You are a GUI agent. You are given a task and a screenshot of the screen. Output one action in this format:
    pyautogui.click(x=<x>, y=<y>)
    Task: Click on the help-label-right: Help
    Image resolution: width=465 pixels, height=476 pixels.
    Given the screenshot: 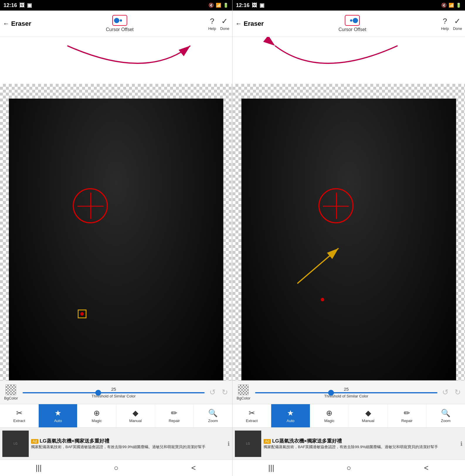 What is the action you would take?
    pyautogui.click(x=445, y=29)
    